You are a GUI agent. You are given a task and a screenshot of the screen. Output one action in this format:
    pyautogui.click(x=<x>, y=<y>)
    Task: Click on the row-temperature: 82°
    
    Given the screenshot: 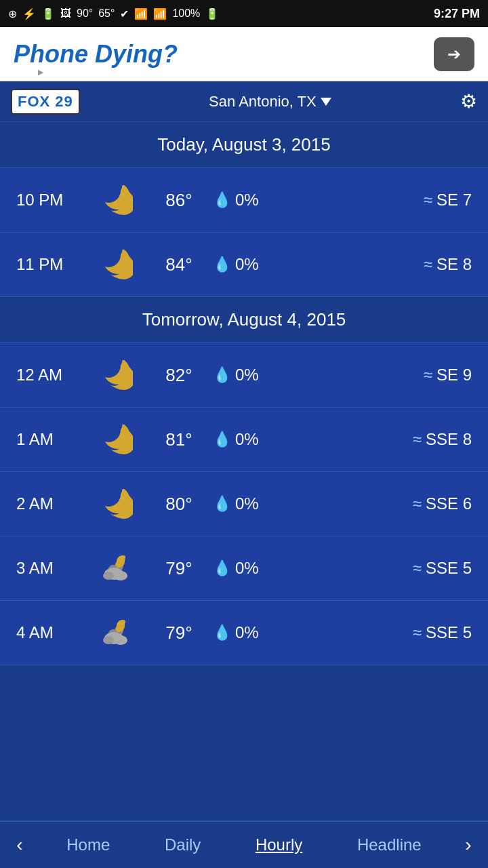 What is the action you would take?
    pyautogui.click(x=179, y=376)
    